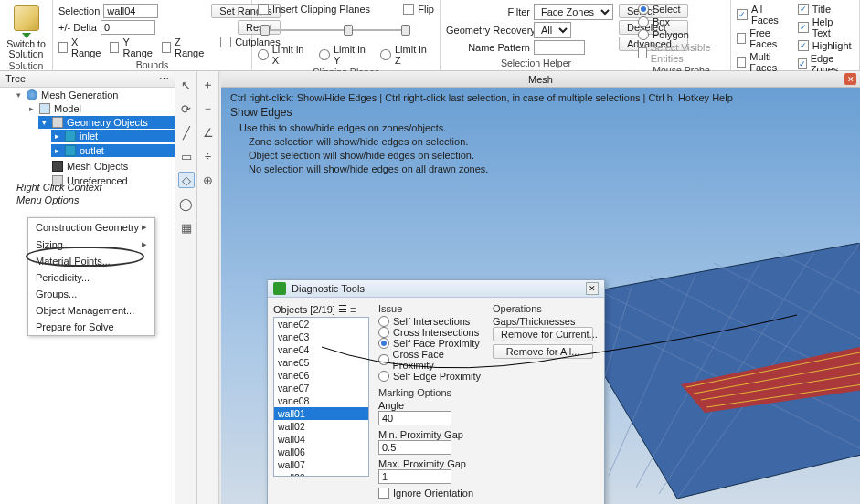 The image size is (860, 504). I want to click on viewport-hint: Ctrl right-click: Show/Hide Edges | Ctrl…, so click(541, 133).